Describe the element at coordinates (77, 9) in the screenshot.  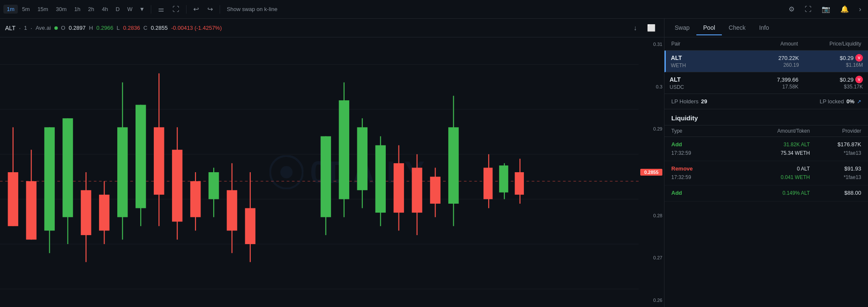
I see `tf-btn-1h: 1h` at that location.